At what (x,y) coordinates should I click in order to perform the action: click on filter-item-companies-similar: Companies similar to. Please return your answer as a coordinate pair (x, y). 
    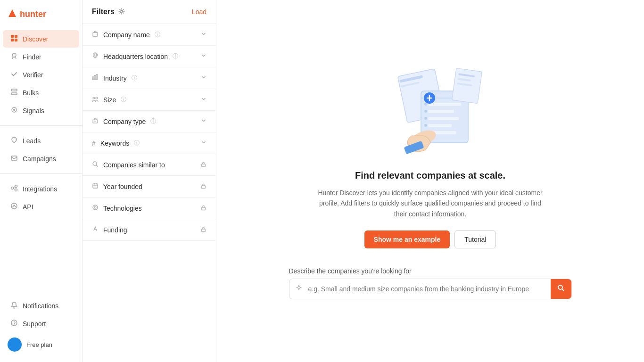
    Looking at the image, I should click on (149, 165).